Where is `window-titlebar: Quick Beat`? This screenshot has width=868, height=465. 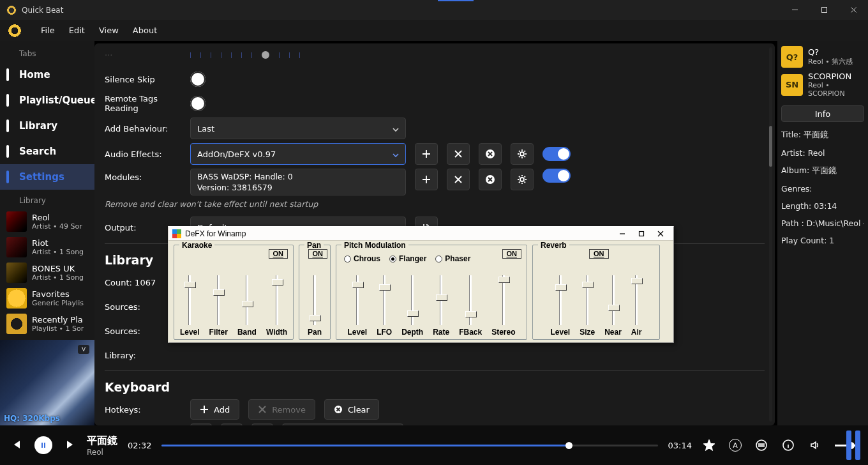 window-titlebar: Quick Beat is located at coordinates (434, 10).